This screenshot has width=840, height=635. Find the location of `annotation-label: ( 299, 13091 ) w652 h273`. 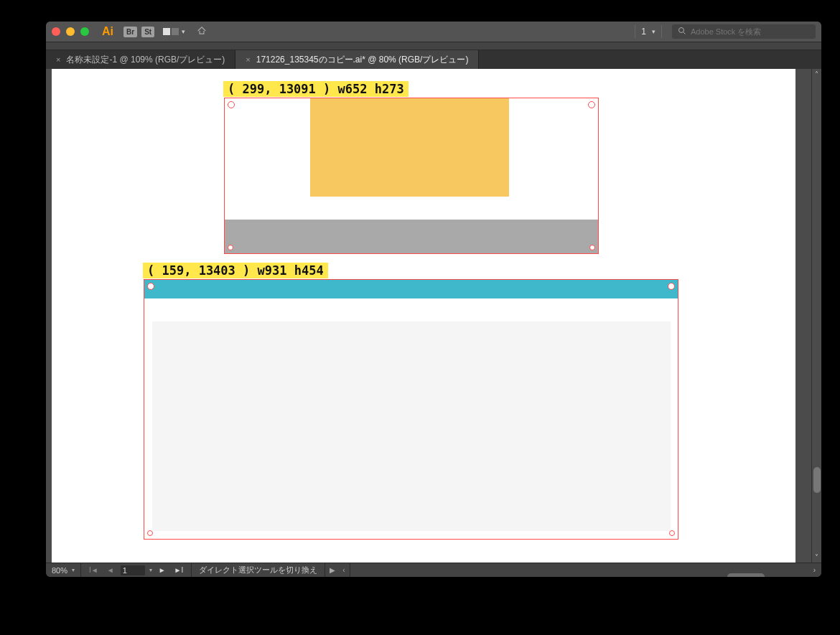

annotation-label: ( 299, 13091 ) w652 h273 is located at coordinates (316, 89).